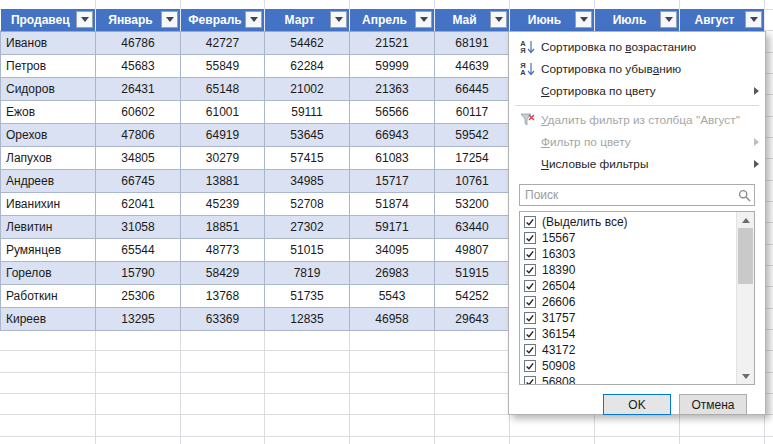 This screenshot has width=773, height=444. I want to click on value-cell: 47806, so click(138, 136).